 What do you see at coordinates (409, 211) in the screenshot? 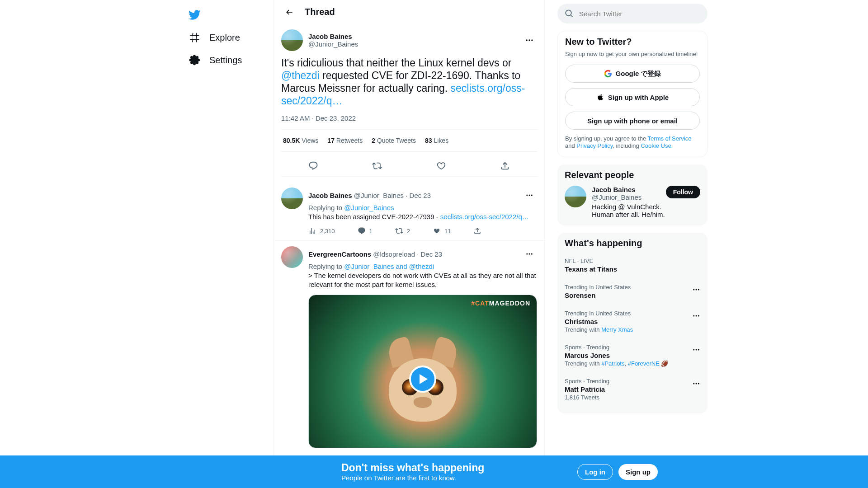
I see `reply-tweet: Jacob Baines @Junior_Baines · Dec 23 Rep…` at bounding box center [409, 211].